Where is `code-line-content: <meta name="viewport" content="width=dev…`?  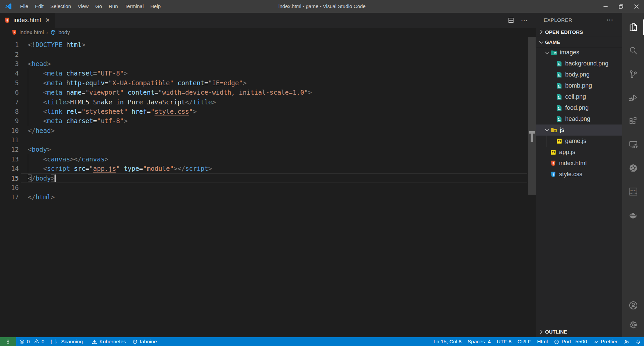
code-line-content: <meta name="viewport" content="width=dev… is located at coordinates (278, 92).